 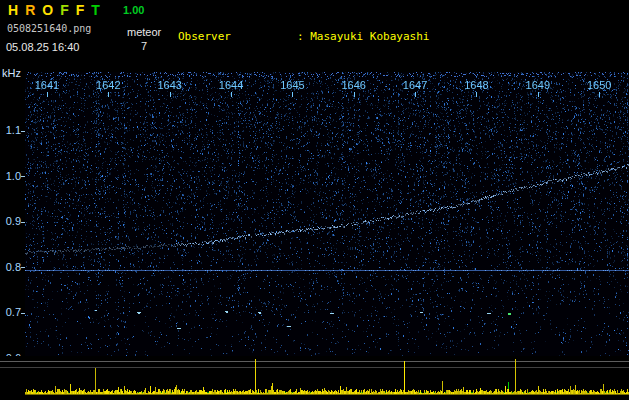 What do you see at coordinates (10, 312) in the screenshot?
I see `freq-label: 0.7` at bounding box center [10, 312].